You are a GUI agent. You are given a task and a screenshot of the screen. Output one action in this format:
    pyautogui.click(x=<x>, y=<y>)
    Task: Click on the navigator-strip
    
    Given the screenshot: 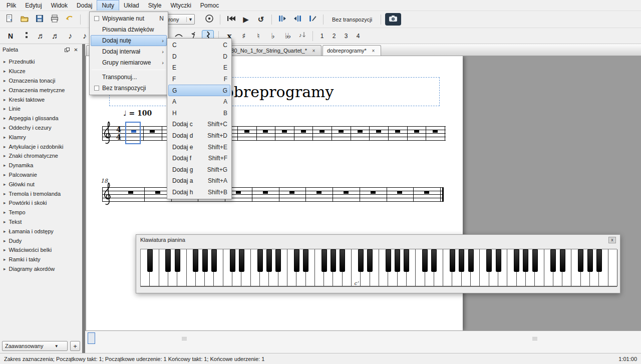 What is the action you would take?
    pyautogui.click(x=363, y=341)
    